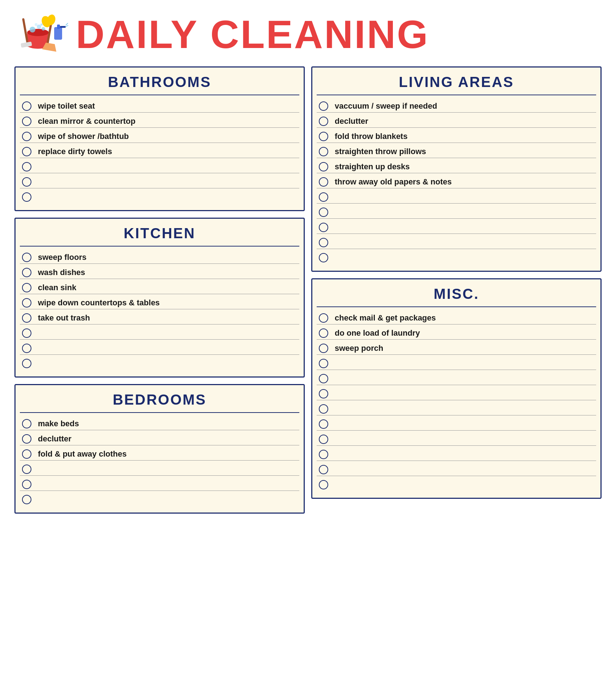 This screenshot has height=693, width=616. What do you see at coordinates (160, 449) in the screenshot?
I see `bedrooms-section: BEDROOMS make beds declutter fold & put …` at bounding box center [160, 449].